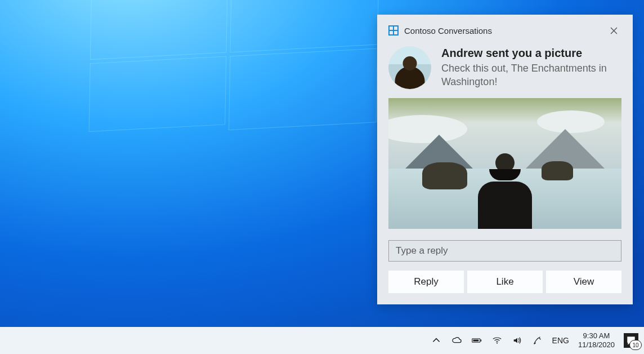  I want to click on toast-actions: Reply Like View, so click(505, 282).